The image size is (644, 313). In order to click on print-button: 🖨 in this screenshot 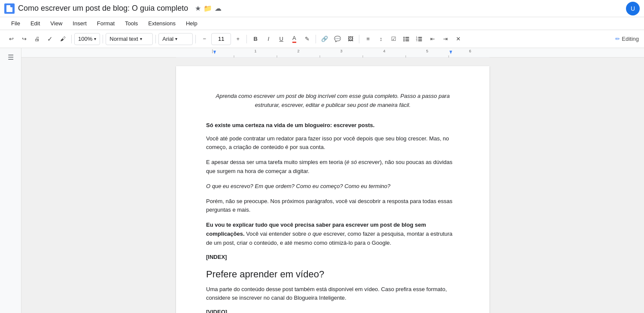, I will do `click(37, 39)`.